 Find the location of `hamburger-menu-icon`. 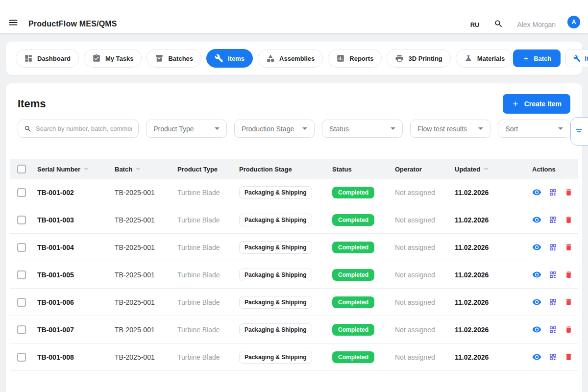

hamburger-menu-icon is located at coordinates (13, 23).